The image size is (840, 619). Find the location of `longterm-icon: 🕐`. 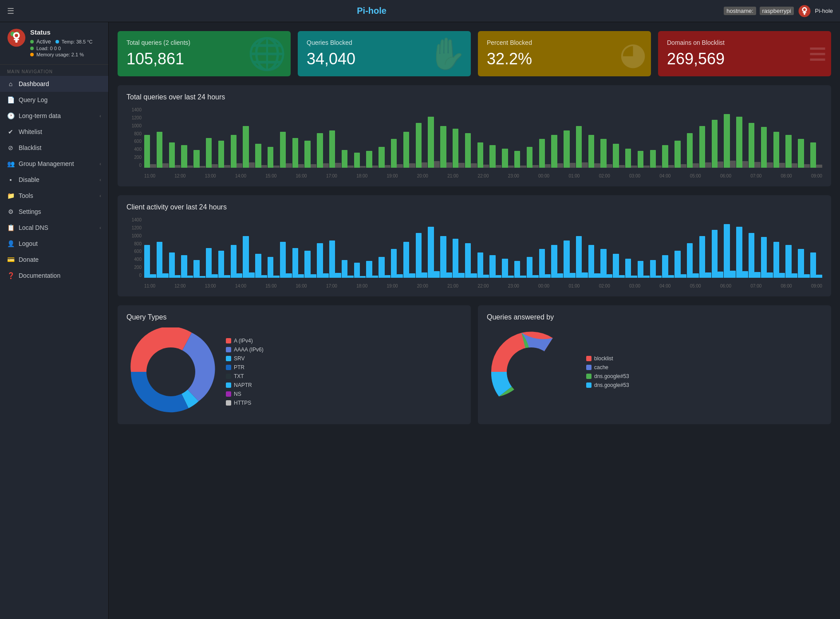

longterm-icon: 🕐 is located at coordinates (11, 116).